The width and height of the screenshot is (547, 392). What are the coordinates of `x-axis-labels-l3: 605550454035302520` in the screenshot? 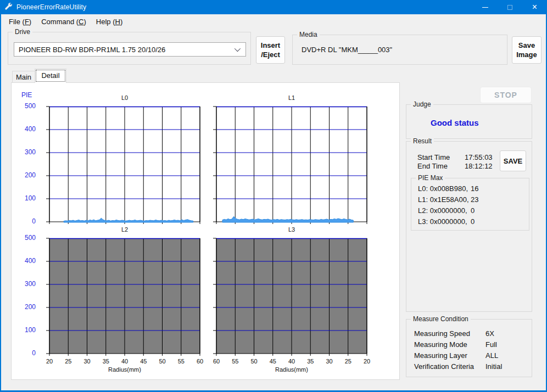 It's located at (292, 362).